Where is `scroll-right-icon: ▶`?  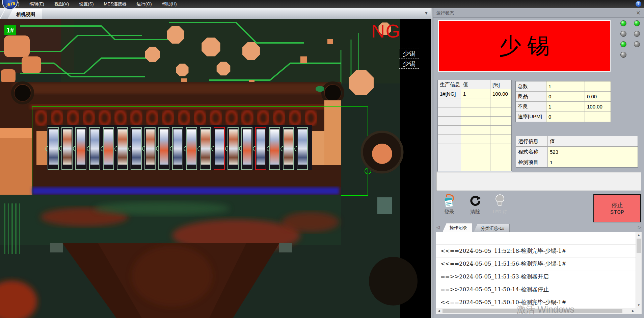 scroll-right-icon: ▶ is located at coordinates (633, 311).